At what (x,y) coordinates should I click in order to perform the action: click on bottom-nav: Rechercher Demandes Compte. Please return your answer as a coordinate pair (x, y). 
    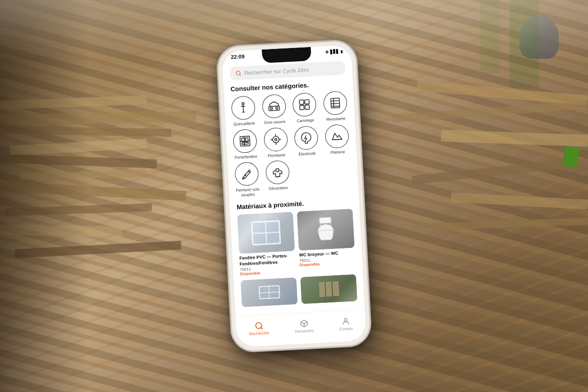
    Looking at the image, I should click on (301, 328).